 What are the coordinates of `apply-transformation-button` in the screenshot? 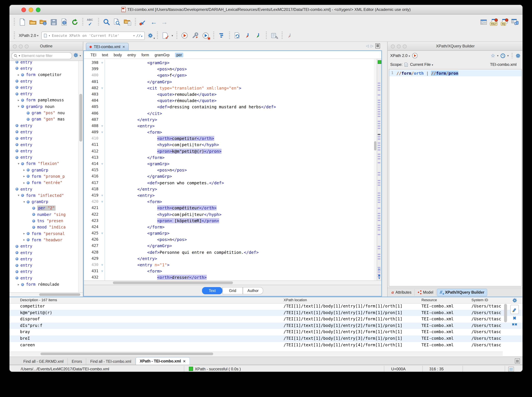 It's located at (185, 36).